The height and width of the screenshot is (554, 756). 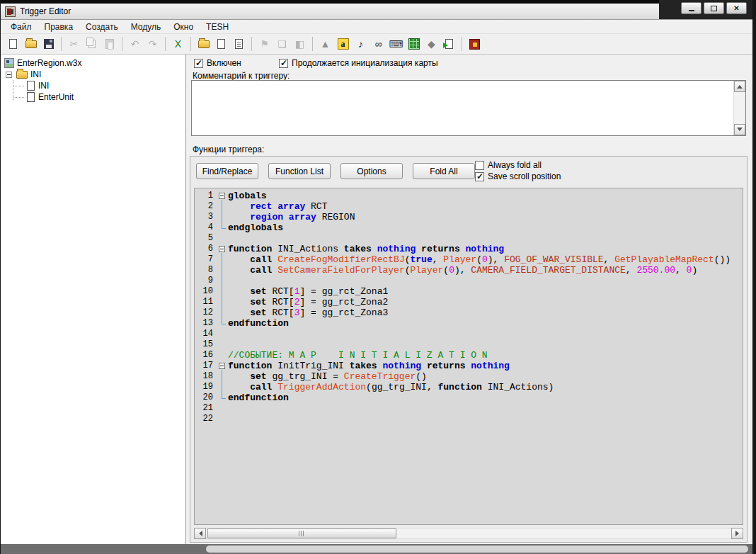 What do you see at coordinates (221, 44) in the screenshot?
I see `new-trigger-icon-glyph` at bounding box center [221, 44].